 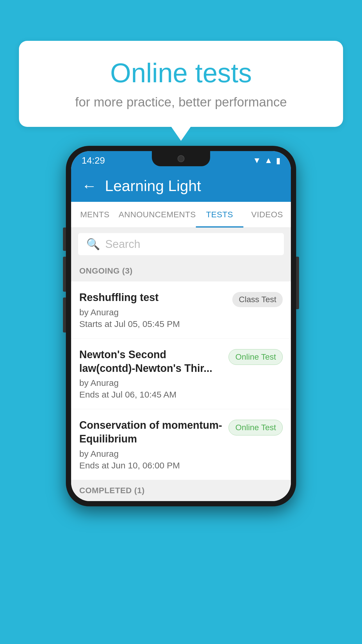 I want to click on battery-icon: ▮, so click(x=278, y=160).